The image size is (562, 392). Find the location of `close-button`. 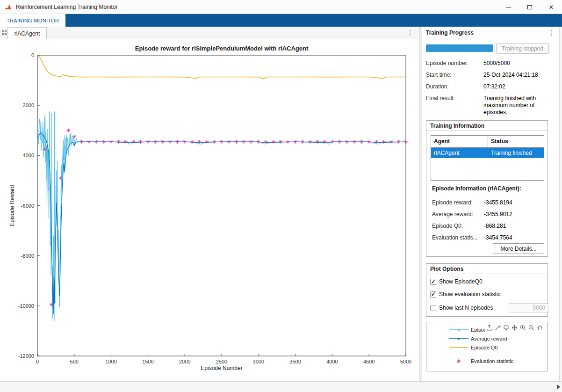

close-button is located at coordinates (551, 7).